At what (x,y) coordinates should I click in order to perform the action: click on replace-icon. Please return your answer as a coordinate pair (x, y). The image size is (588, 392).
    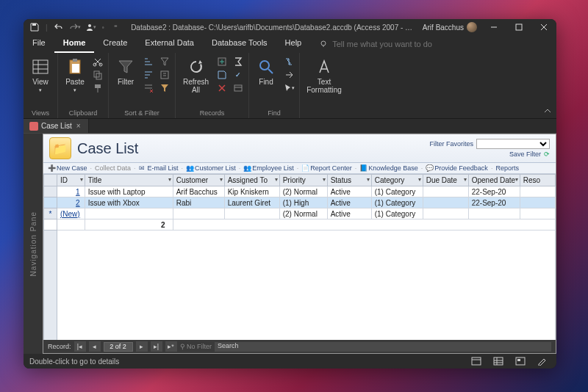
    Looking at the image, I should click on (289, 62).